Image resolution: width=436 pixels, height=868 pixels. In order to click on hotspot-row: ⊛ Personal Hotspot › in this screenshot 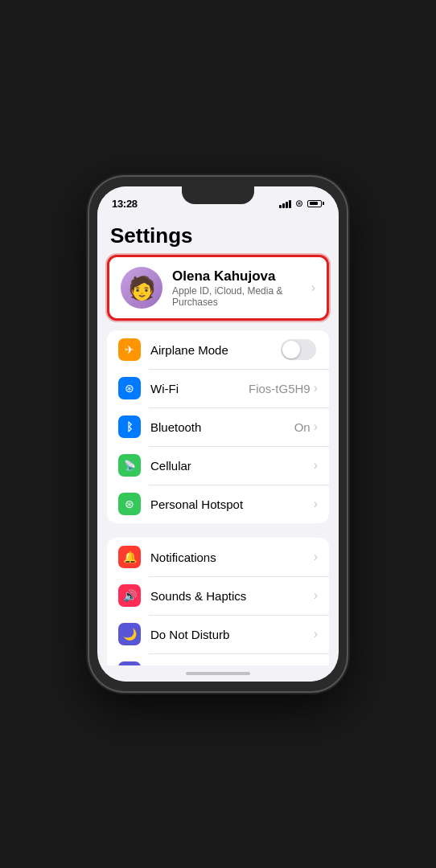, I will do `click(218, 504)`.